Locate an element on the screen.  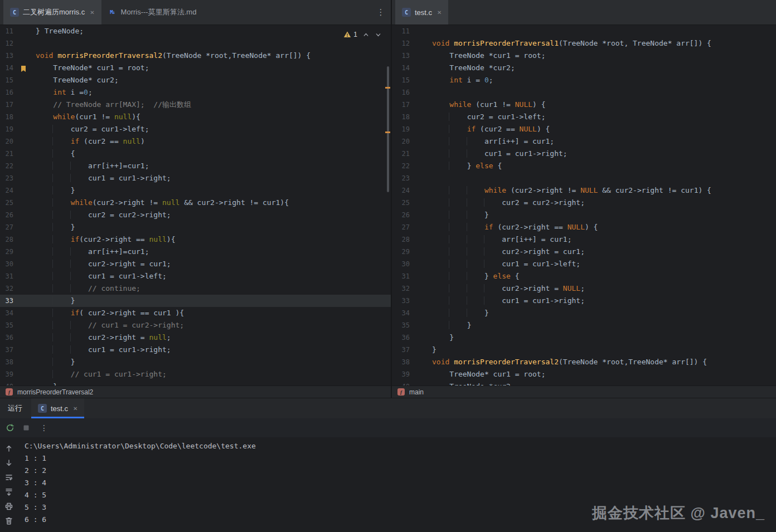
scroll-end-icon is located at coordinates (9, 492).